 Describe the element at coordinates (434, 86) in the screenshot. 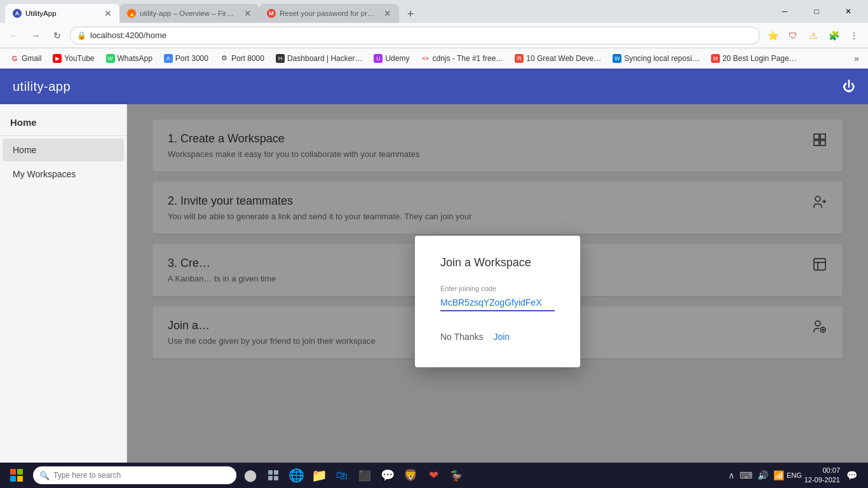

I see `app-header: utility-app ⏻` at that location.